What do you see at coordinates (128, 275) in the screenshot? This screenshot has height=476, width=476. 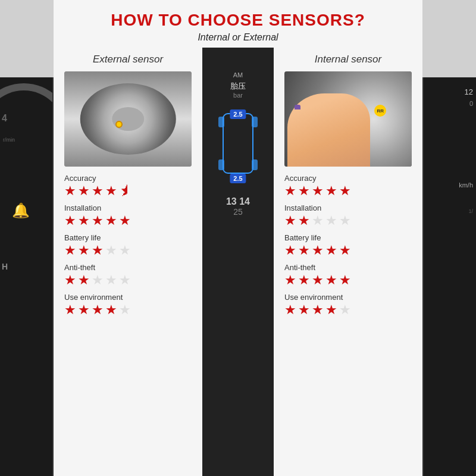 I see `external-antitheft-rating: Anti-theft ★ ★ ★ ★ ★` at bounding box center [128, 275].